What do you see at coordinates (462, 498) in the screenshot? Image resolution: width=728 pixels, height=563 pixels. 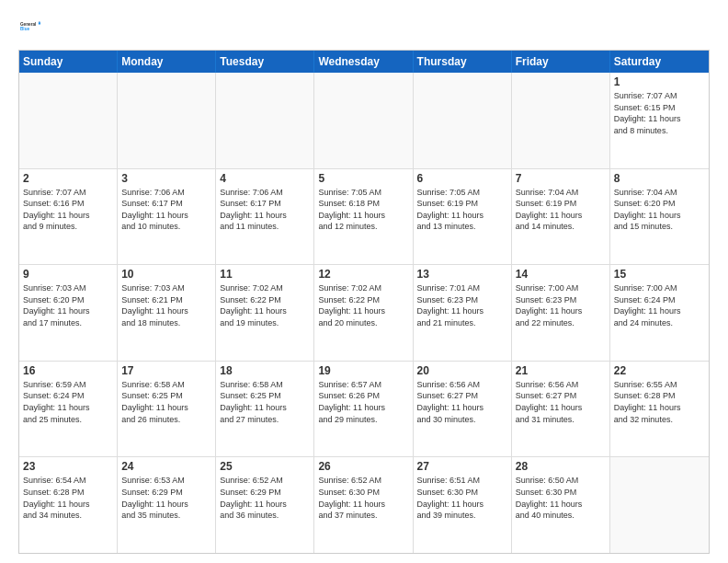 I see `day-info: Sunrise: 6:51 AM Sunset: 6:30 PM Dayligh…` at bounding box center [462, 498].